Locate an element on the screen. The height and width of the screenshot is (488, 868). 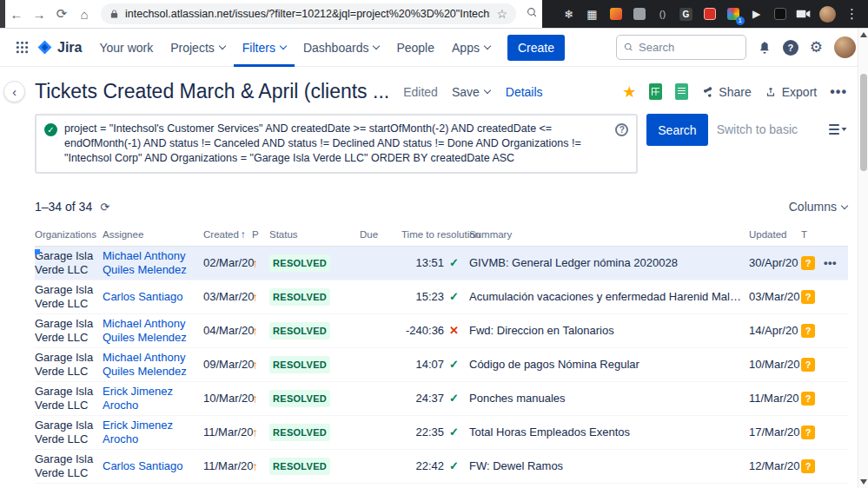
video-camera-icon is located at coordinates (803, 14).